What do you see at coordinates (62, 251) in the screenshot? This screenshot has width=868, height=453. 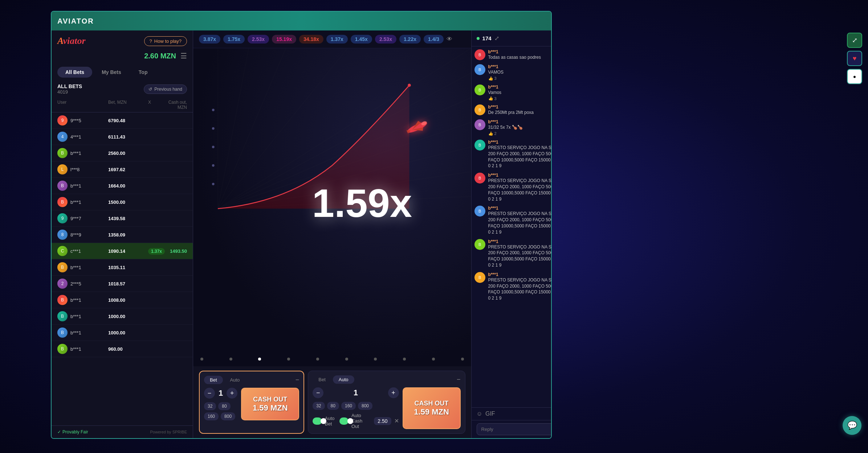 I see `avatar-8: C` at bounding box center [62, 251].